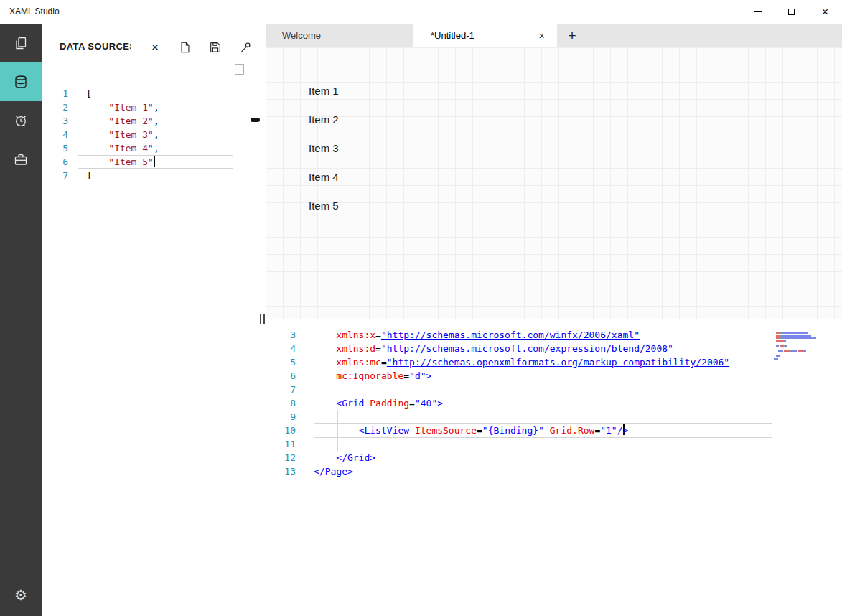  Describe the element at coordinates (215, 47) in the screenshot. I see `save-button` at that location.